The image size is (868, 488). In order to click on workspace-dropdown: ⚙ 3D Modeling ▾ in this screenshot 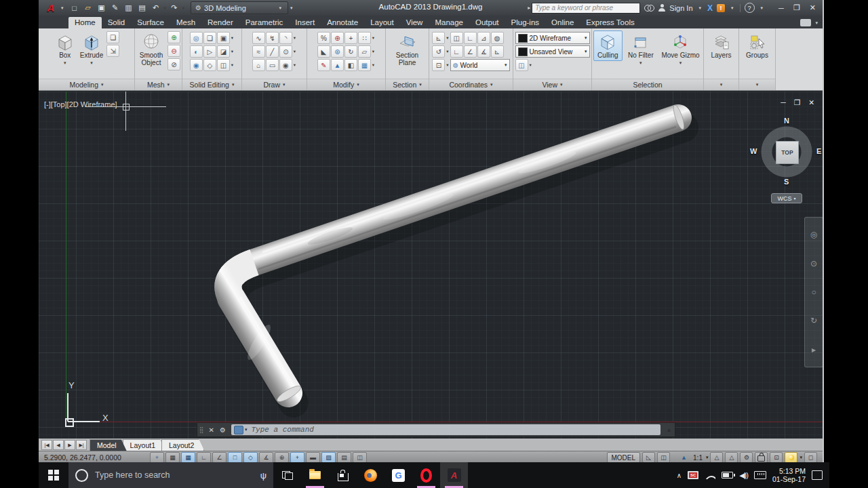, I will do `click(239, 8)`.